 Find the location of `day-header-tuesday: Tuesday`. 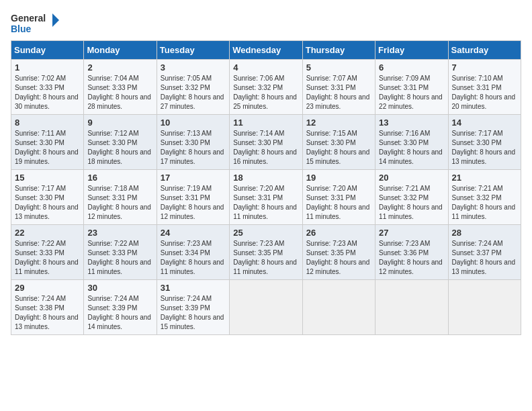

day-header-tuesday: Tuesday is located at coordinates (193, 50).